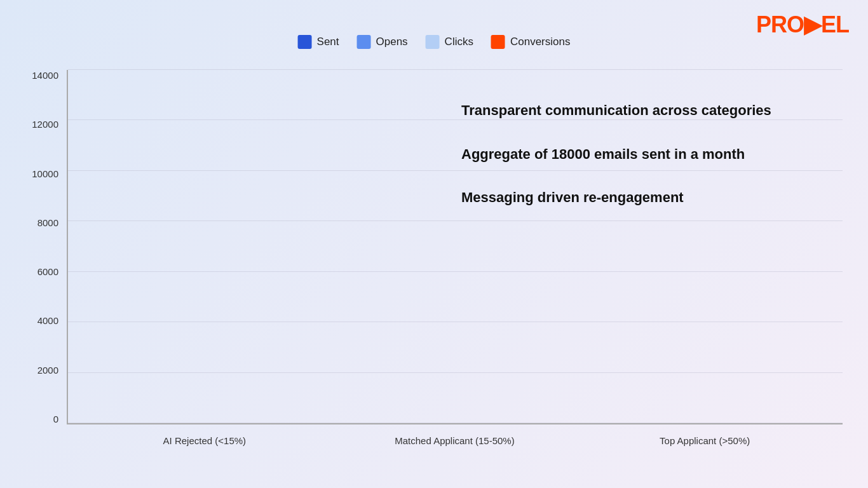 The image size is (868, 488). What do you see at coordinates (540, 42) in the screenshot?
I see `legend-label: Conversions` at bounding box center [540, 42].